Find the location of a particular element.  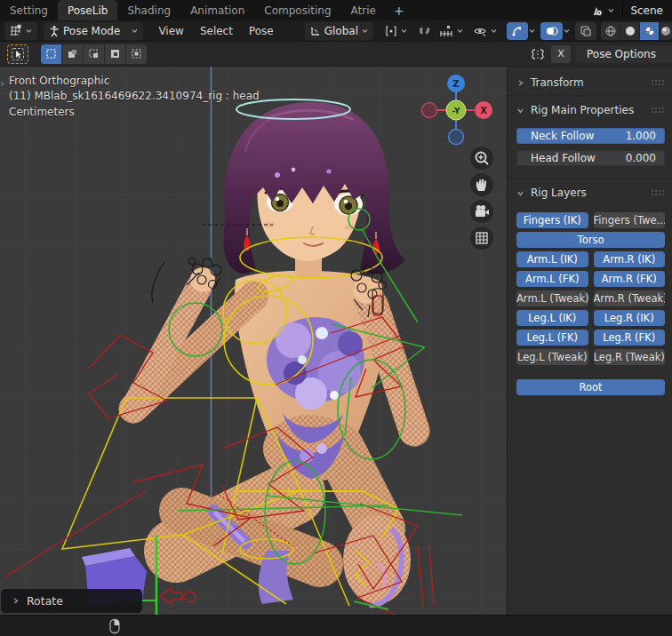

perspective-toggle-button is located at coordinates (482, 238).